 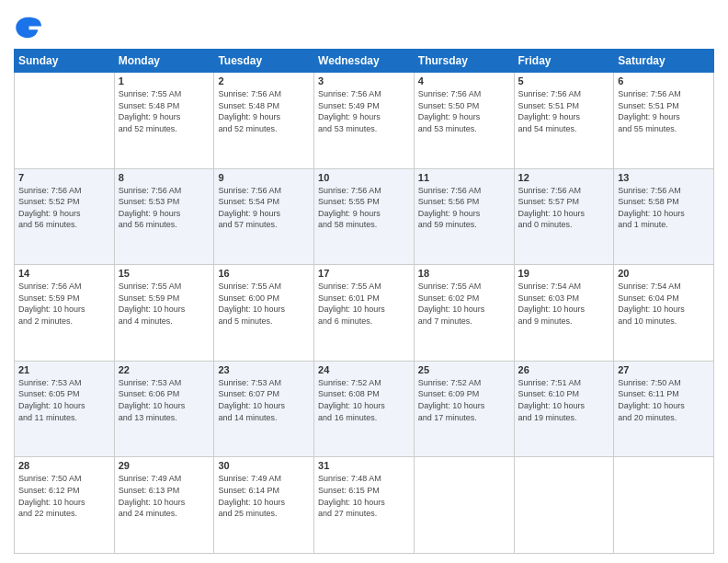 I want to click on calendar-cell: 20Sunrise: 7:54 AM Sunset: 6:04 PM Dayli…, so click(x=664, y=313).